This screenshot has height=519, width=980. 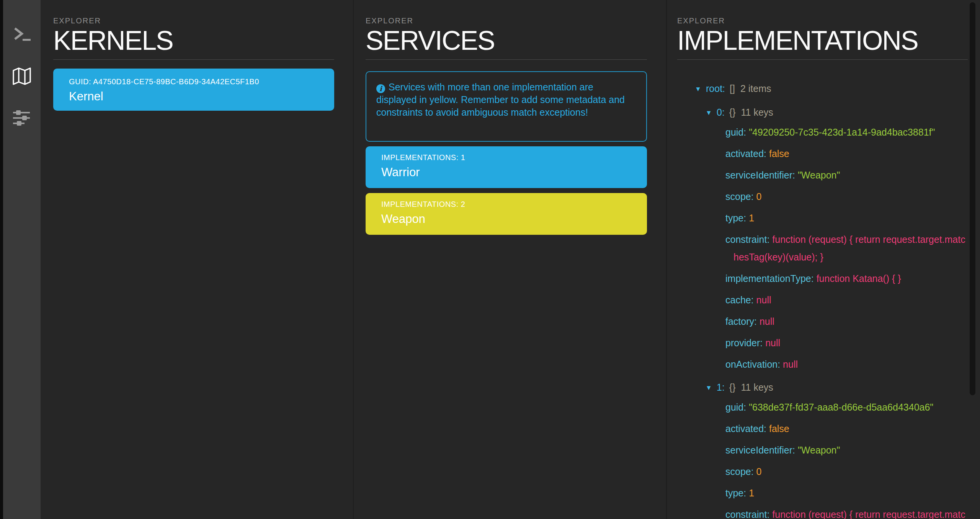 What do you see at coordinates (837, 449) in the screenshot?
I see `tree-item-1: ▼1:{}11 keysguid: "638de37f-fd37-aaa8-d6…` at bounding box center [837, 449].